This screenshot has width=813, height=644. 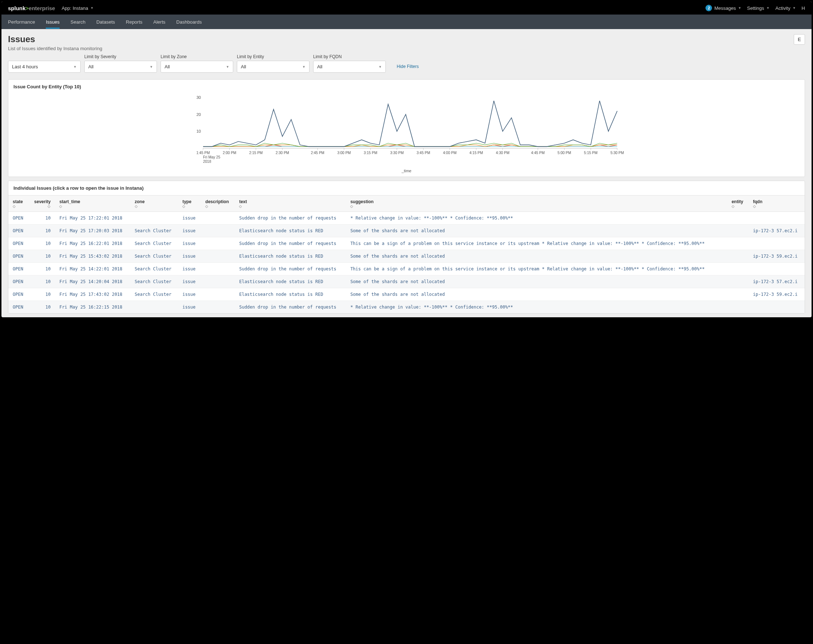 I want to click on svg-text: 3:15 PM, so click(x=370, y=153).